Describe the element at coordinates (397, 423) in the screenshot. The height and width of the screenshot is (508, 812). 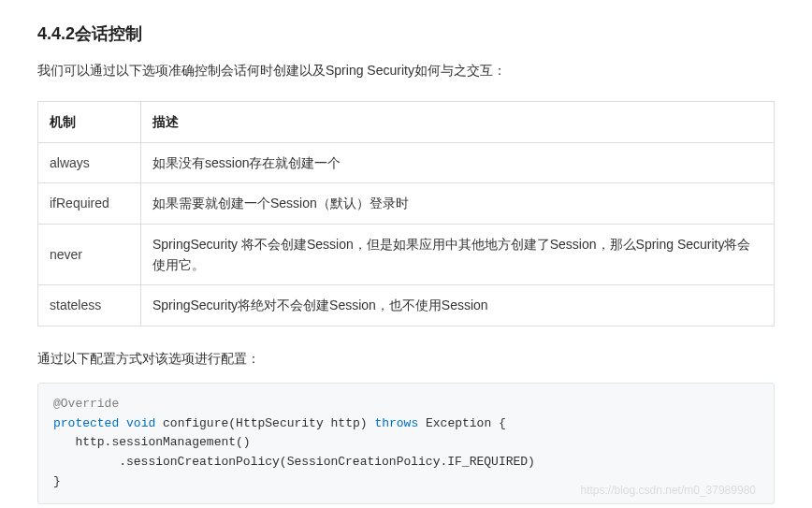
I see `code-kw-throws: throws` at that location.